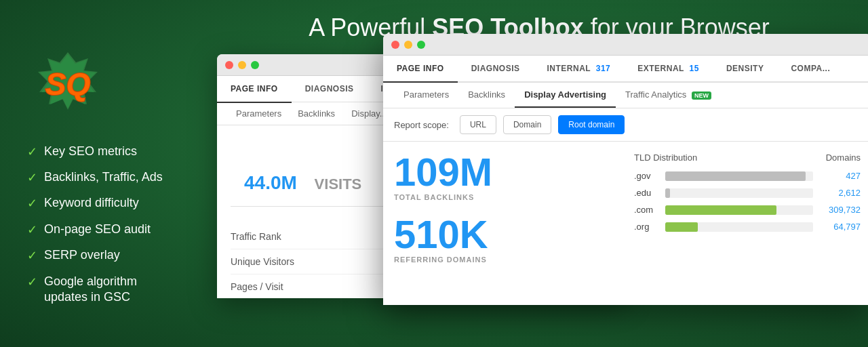  Describe the element at coordinates (95, 178) in the screenshot. I see `feature-item: ✓ Backlinks, Traffic, Ads` at that location.